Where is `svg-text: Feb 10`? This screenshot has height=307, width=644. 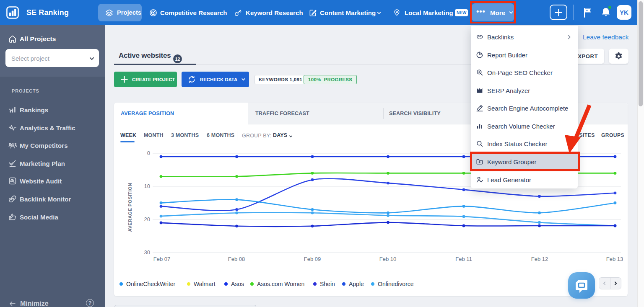
svg-text: Feb 10 is located at coordinates (388, 259).